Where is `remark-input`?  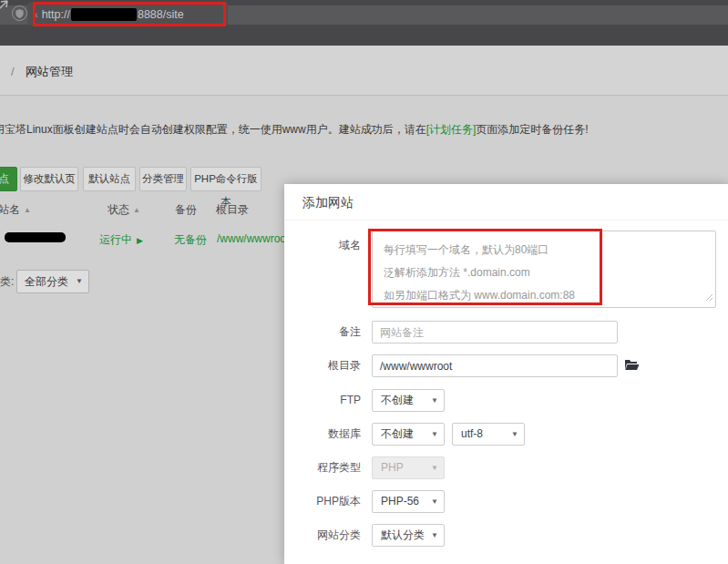
remark-input is located at coordinates (495, 332).